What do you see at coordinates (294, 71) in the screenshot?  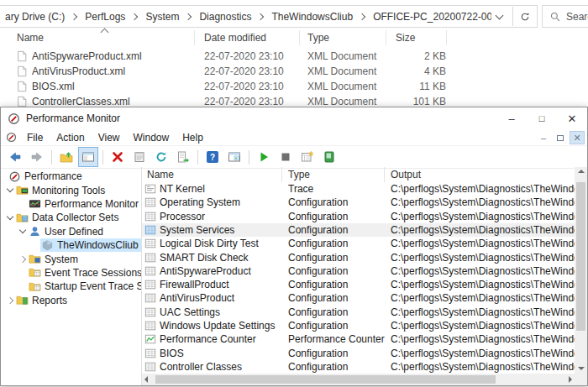 I see `file-row: AntiVirusProduct.xml22-07-2020 23:10XML …` at bounding box center [294, 71].